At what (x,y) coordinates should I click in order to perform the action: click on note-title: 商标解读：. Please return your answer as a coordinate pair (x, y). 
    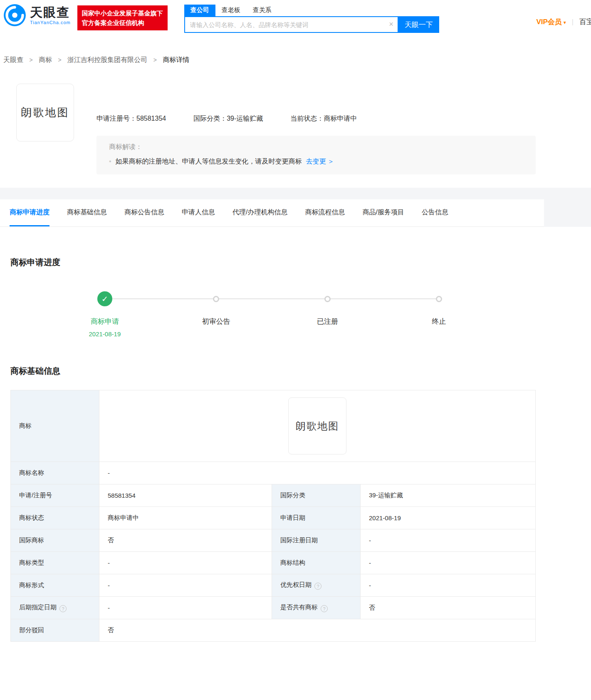
    Looking at the image, I should click on (318, 147).